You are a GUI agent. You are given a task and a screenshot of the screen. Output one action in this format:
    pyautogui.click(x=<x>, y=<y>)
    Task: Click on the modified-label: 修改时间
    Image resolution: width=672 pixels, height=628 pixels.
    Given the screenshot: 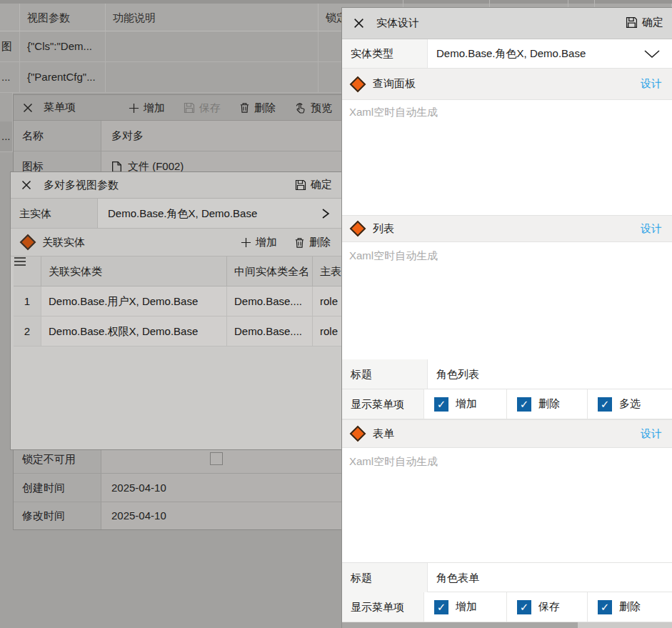 What is the action you would take?
    pyautogui.click(x=57, y=516)
    